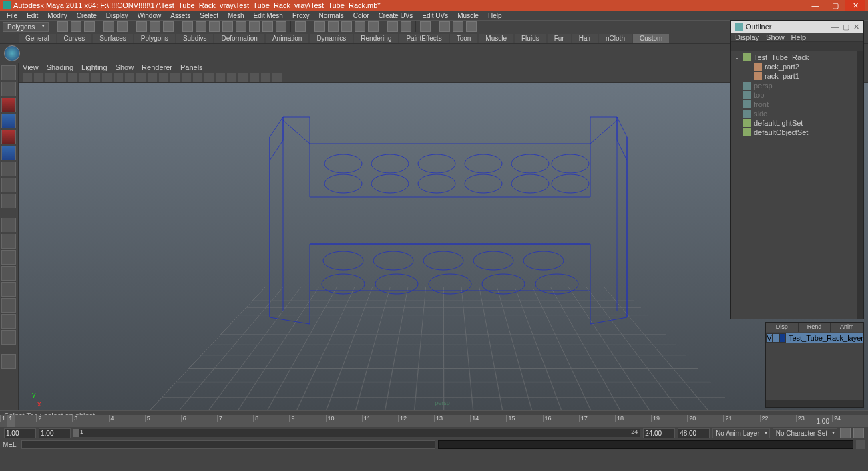  What do you see at coordinates (797, 86) in the screenshot?
I see `outliner-item: persp` at bounding box center [797, 86].